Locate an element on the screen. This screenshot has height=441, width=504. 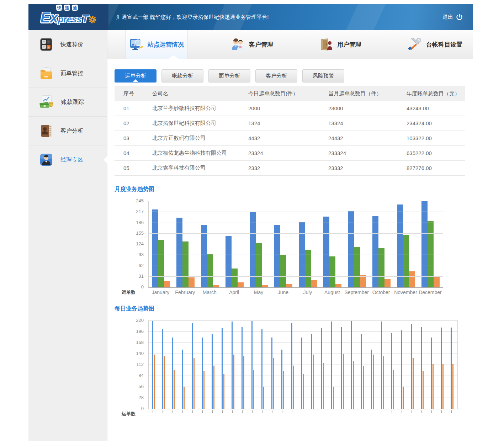
y-axis-tick-label: 155 is located at coordinates (129, 233).